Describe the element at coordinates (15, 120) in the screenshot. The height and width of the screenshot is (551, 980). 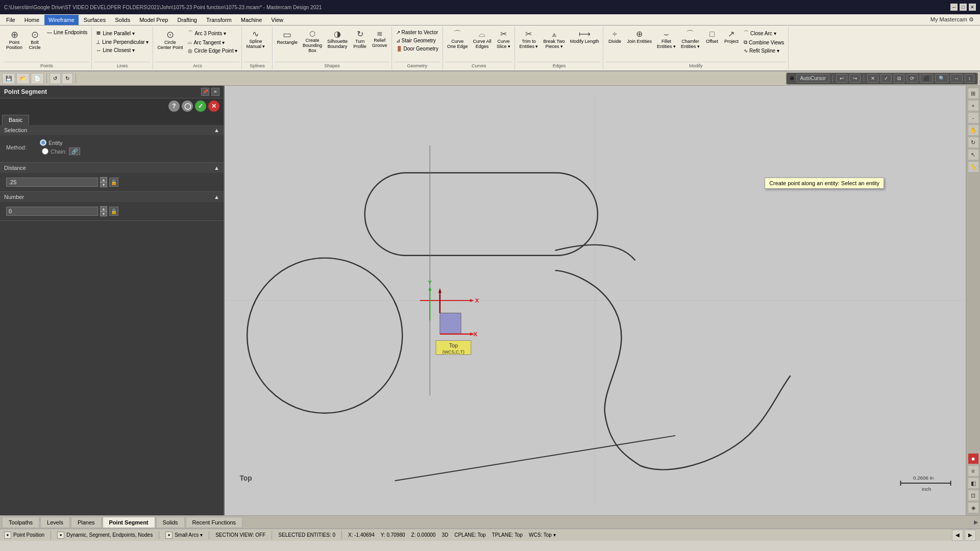
I see `tab-basic: Basic` at that location.